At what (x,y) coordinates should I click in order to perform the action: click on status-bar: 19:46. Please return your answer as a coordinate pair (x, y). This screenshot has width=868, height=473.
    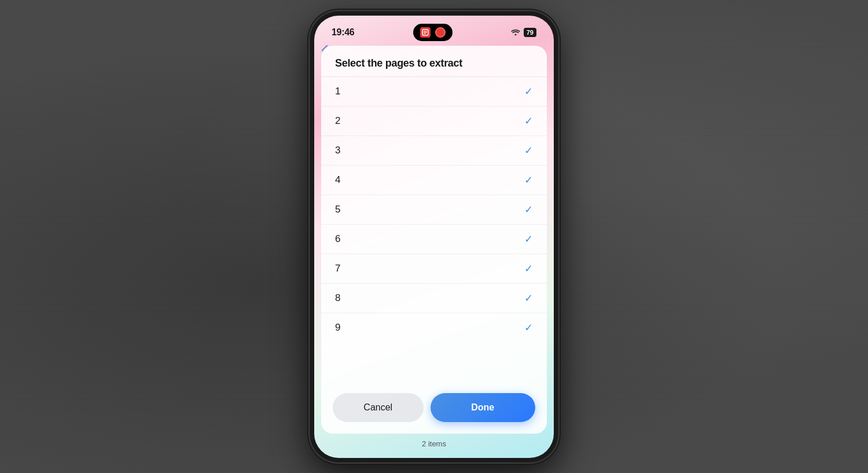
    Looking at the image, I should click on (434, 31).